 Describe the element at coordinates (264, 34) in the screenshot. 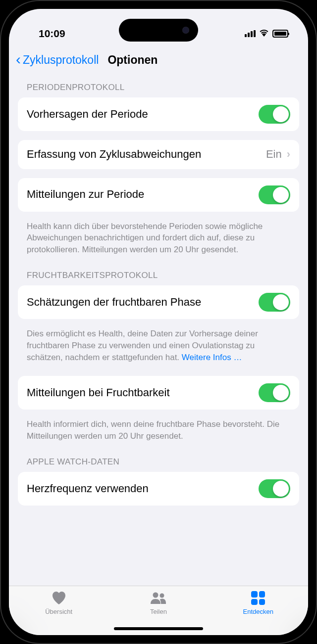

I see `wifi-icon` at that location.